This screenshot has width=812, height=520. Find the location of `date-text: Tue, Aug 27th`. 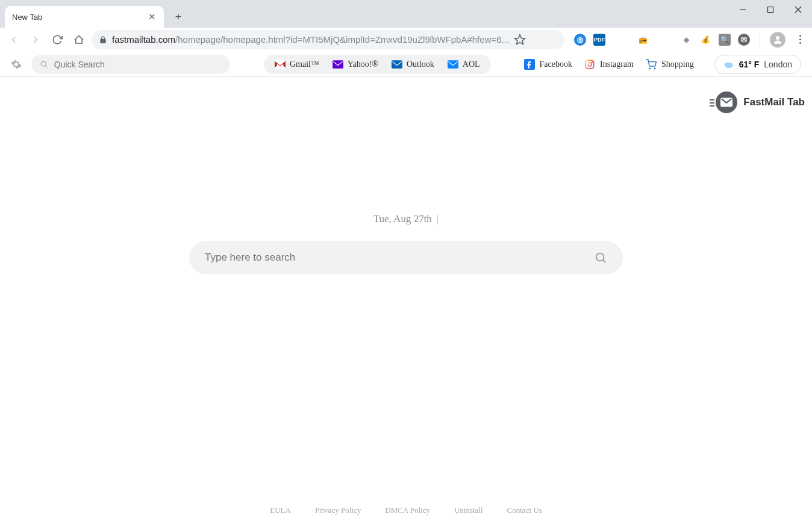

date-text: Tue, Aug 27th is located at coordinates (402, 219).